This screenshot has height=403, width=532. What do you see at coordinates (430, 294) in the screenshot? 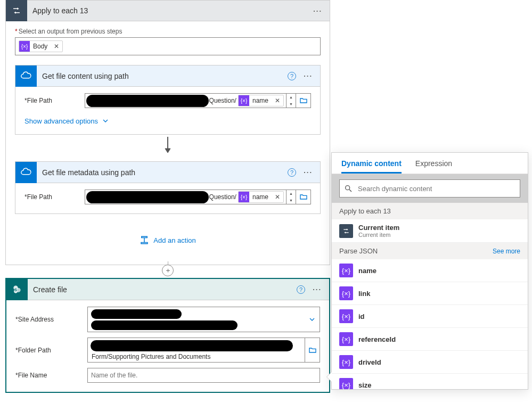
I see `dc-item-link: {×}link` at bounding box center [430, 294].